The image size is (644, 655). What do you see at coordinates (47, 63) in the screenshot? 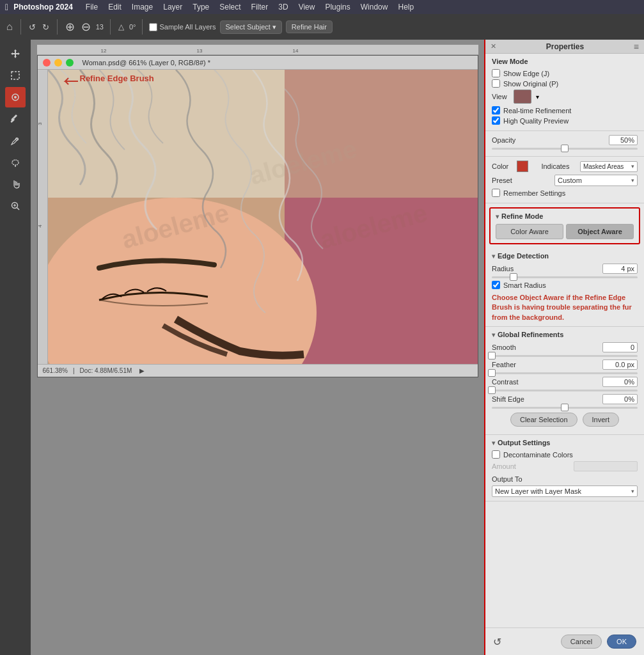
I see `window-close-button` at bounding box center [47, 63].